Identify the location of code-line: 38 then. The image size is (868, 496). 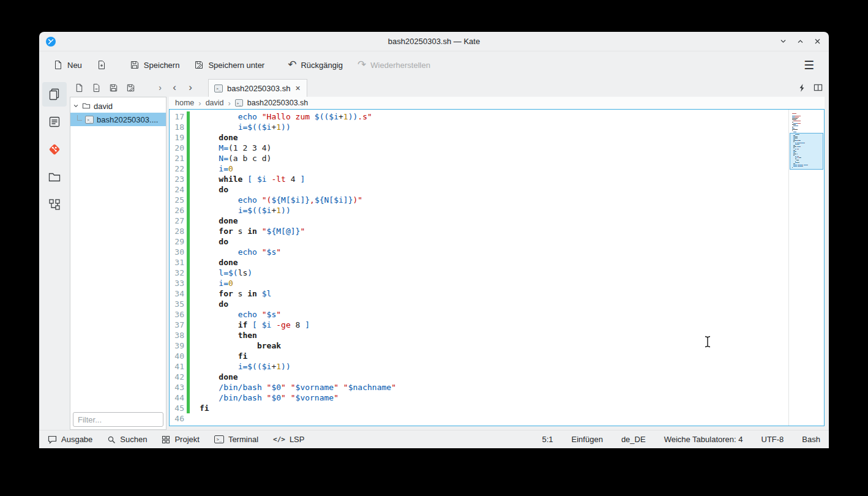
(479, 336).